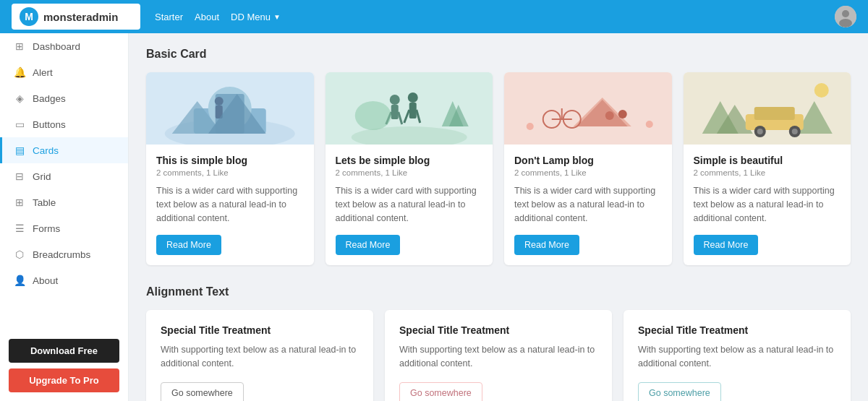  I want to click on tag-icon: ◈, so click(20, 98).